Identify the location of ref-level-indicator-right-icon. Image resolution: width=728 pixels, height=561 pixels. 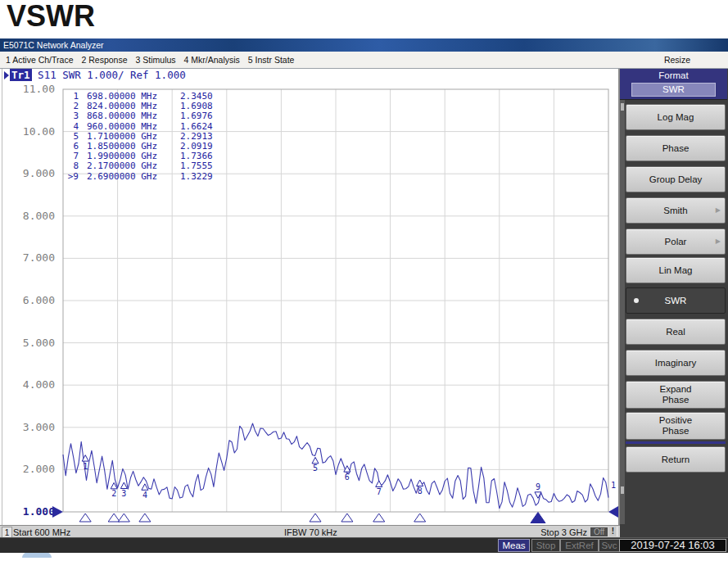
(613, 512).